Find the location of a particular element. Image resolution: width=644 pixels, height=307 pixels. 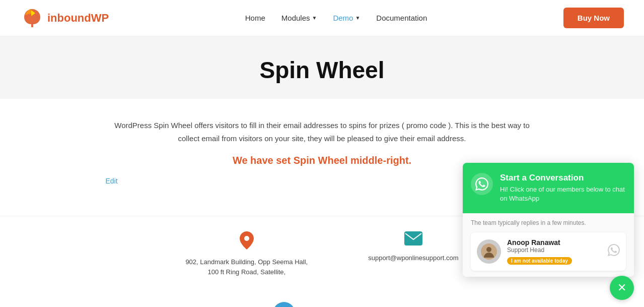

wa-title: Start a Conversation is located at coordinates (563, 178).